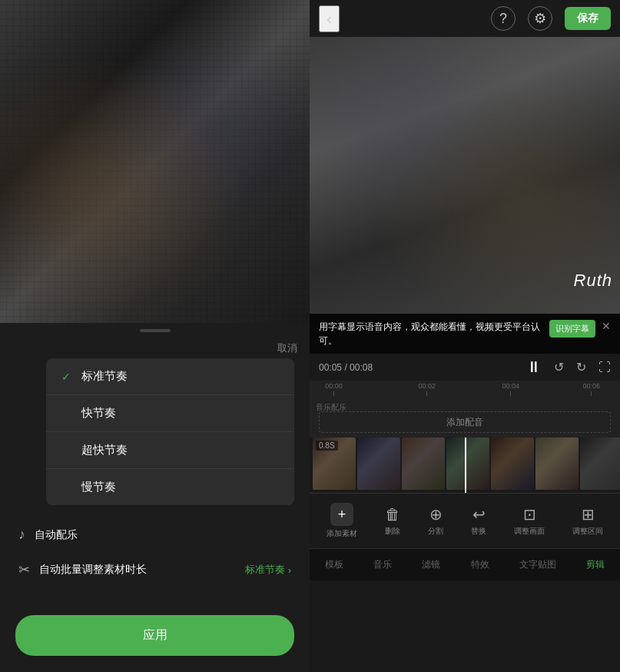 The width and height of the screenshot is (620, 672). Describe the element at coordinates (479, 514) in the screenshot. I see `replace-icon: ↩` at that location.